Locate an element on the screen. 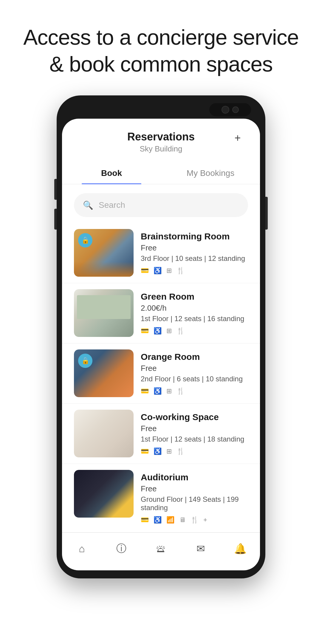 This screenshot has width=322, height=644. tab-my-bookings: My Bookings is located at coordinates (210, 173).